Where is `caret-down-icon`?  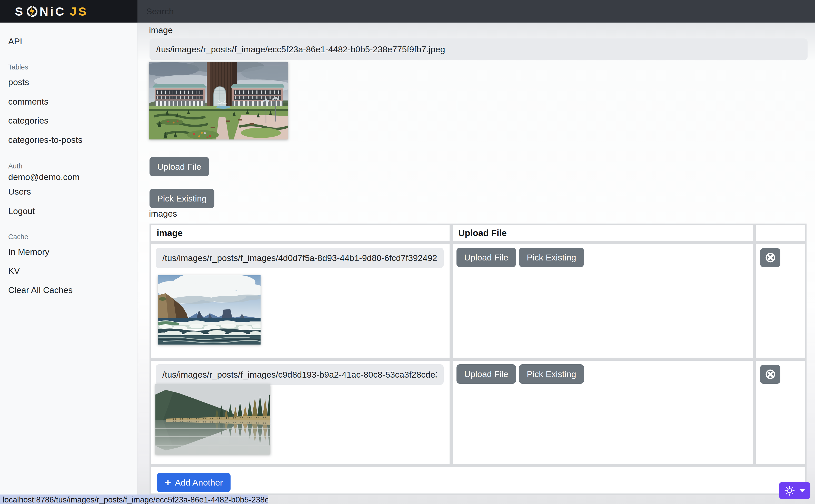 caret-down-icon is located at coordinates (802, 491).